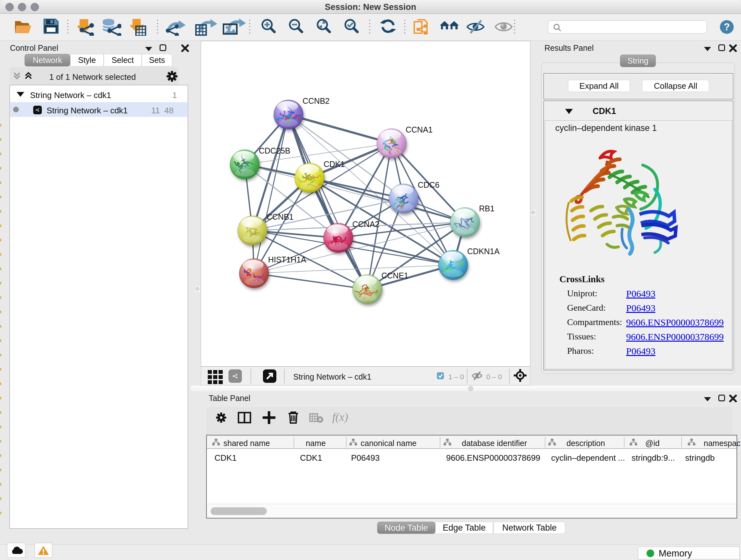 This screenshot has height=560, width=741. I want to click on svg-text: RB1, so click(487, 208).